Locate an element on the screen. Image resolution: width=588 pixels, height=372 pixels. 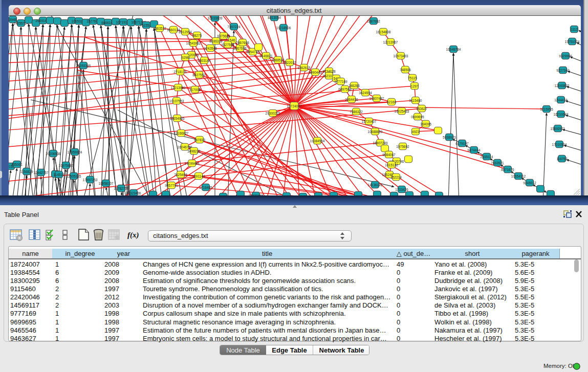
svg-text: 1615132 is located at coordinates (391, 165).